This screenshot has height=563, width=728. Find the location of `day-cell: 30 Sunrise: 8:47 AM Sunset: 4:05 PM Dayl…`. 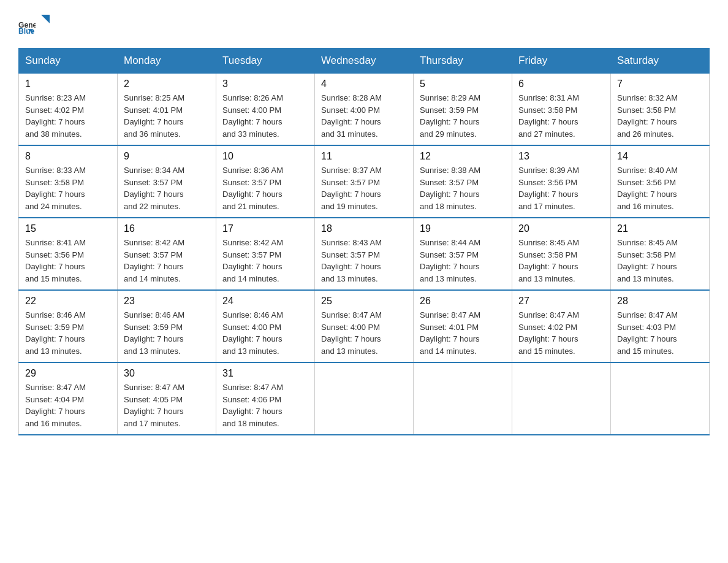

day-cell: 30 Sunrise: 8:47 AM Sunset: 4:05 PM Dayl… is located at coordinates (167, 399).